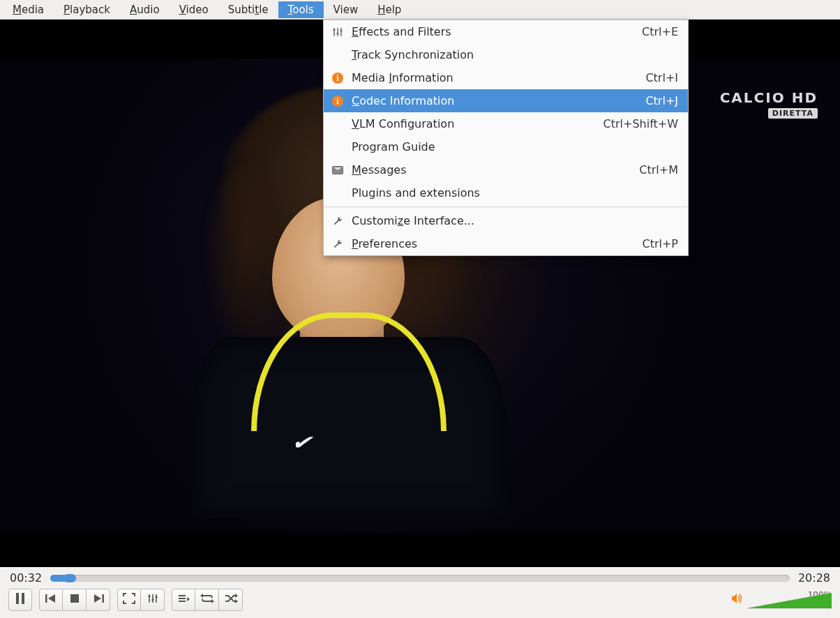  I want to click on menu-item-accel: Ctrl+M, so click(652, 170).